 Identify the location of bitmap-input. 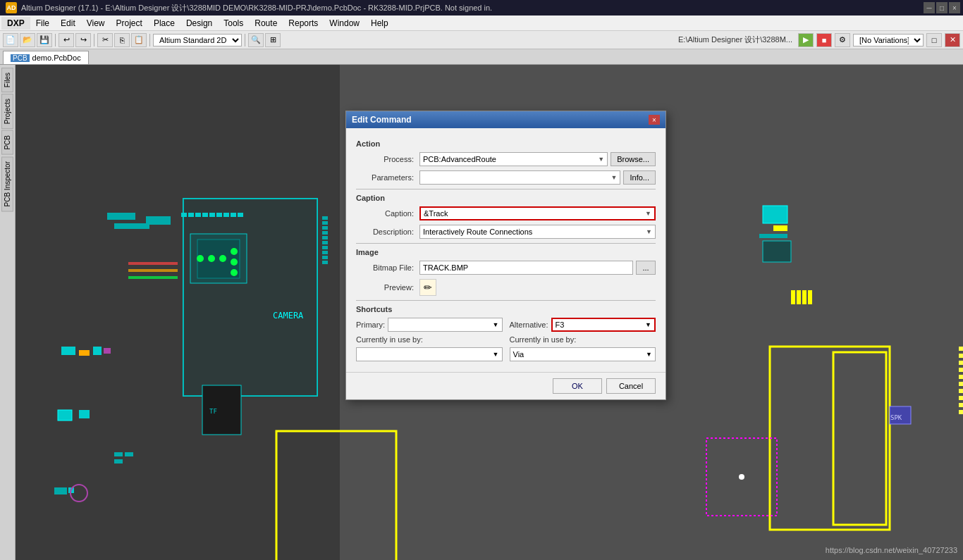
(526, 268).